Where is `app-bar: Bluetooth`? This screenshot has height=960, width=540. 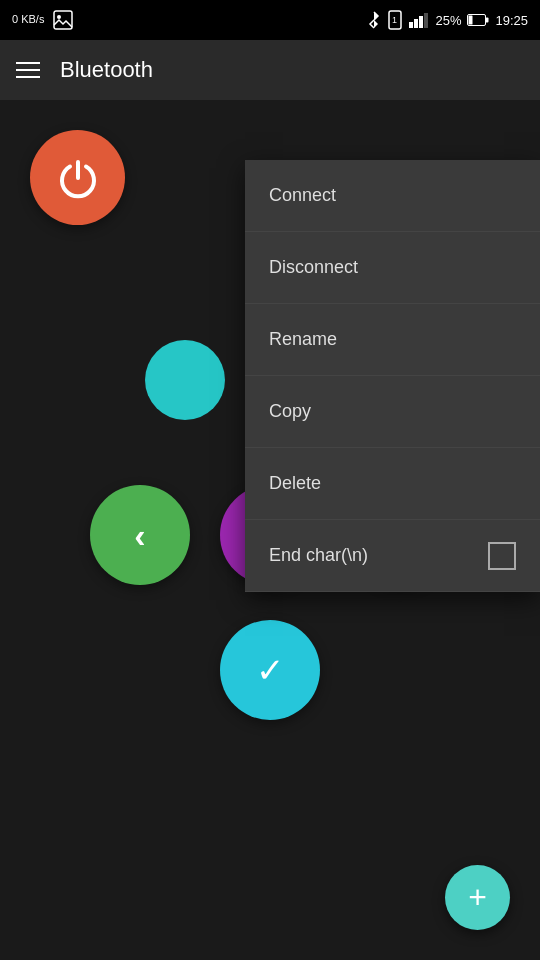 app-bar: Bluetooth is located at coordinates (270, 70).